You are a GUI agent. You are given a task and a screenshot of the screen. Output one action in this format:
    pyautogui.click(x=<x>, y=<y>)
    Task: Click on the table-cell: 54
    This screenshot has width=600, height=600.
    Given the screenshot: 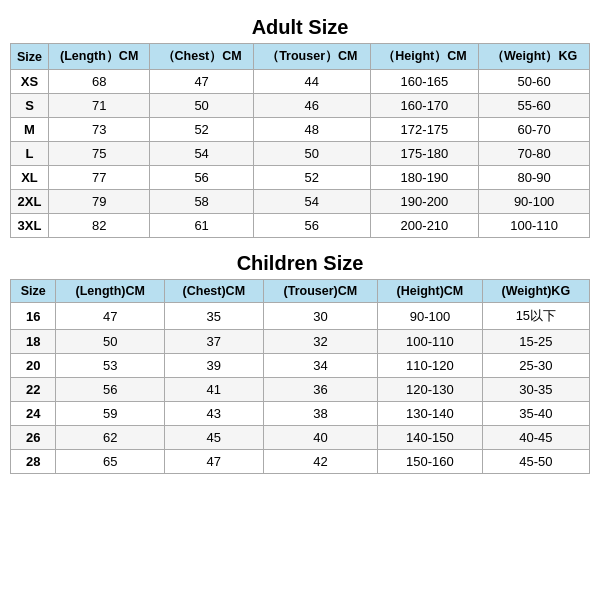 What is the action you would take?
    pyautogui.click(x=202, y=154)
    